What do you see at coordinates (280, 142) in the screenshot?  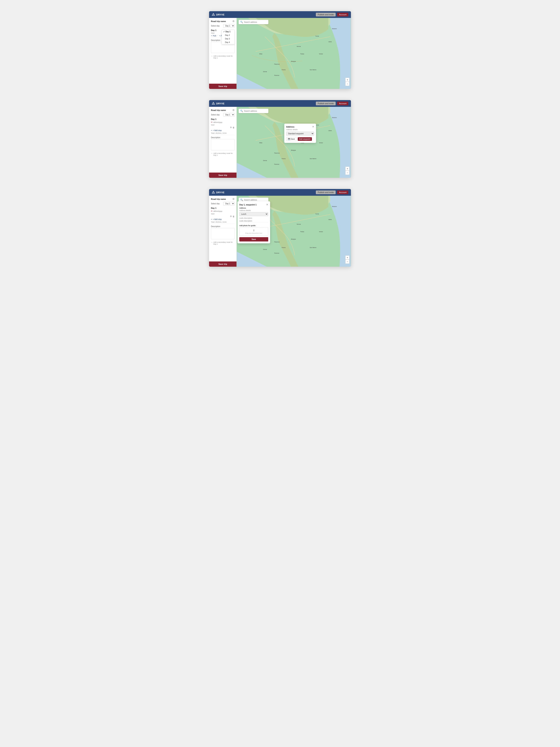 I see `app-body-2: Road trip name ⚙ Select day Day 1 Day 2 …` at bounding box center [280, 142].